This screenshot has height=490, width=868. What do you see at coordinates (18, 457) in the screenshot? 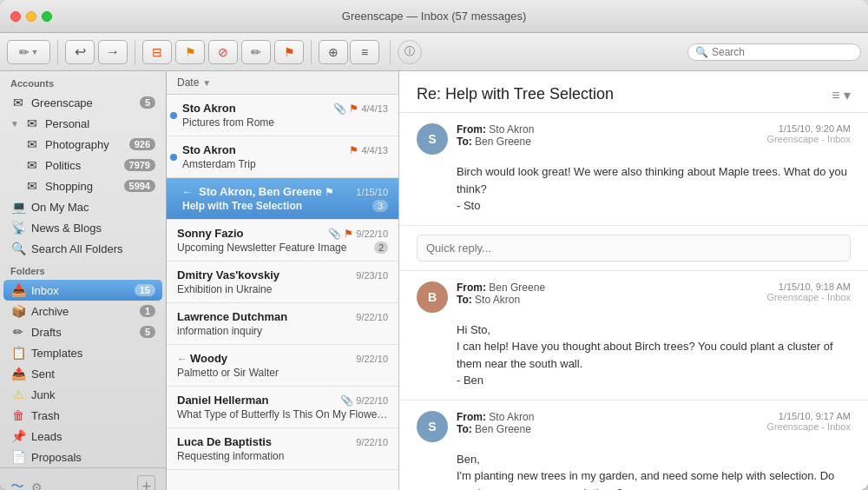
I see `proposals-icon: 📄` at bounding box center [18, 457].